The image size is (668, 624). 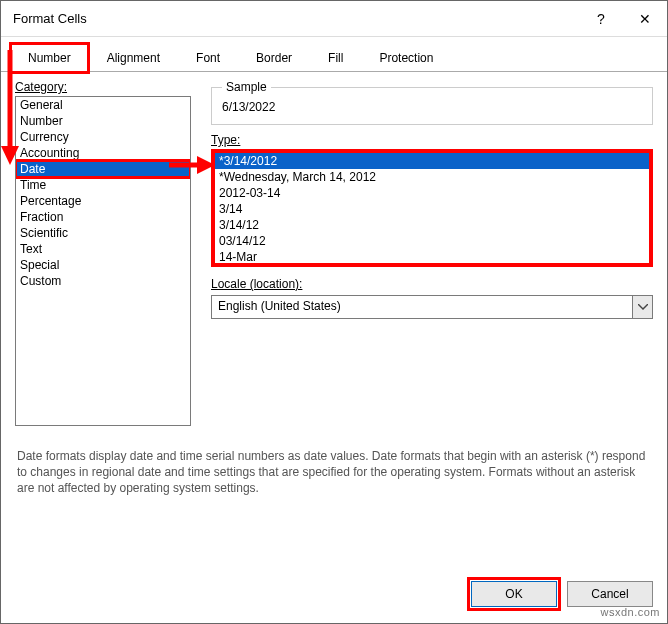 What do you see at coordinates (645, 19) in the screenshot?
I see `close-button: ✕` at bounding box center [645, 19].